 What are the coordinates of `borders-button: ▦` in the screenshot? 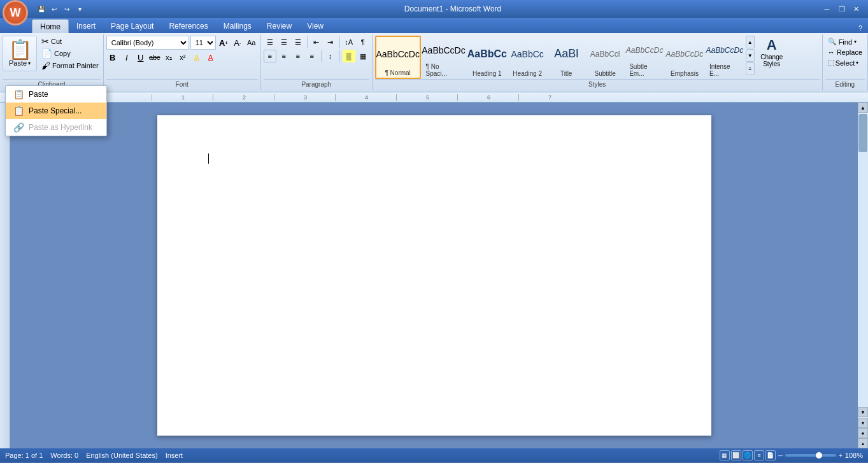 It's located at (363, 56).